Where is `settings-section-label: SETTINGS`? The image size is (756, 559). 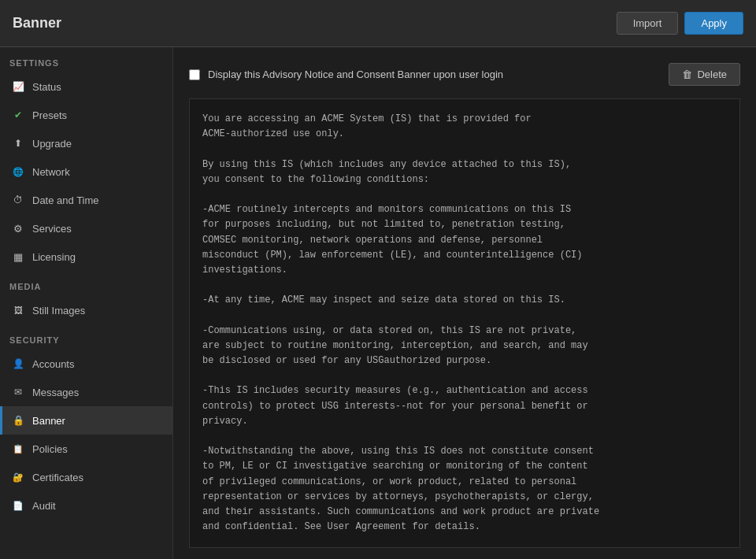
settings-section-label: SETTINGS is located at coordinates (87, 60).